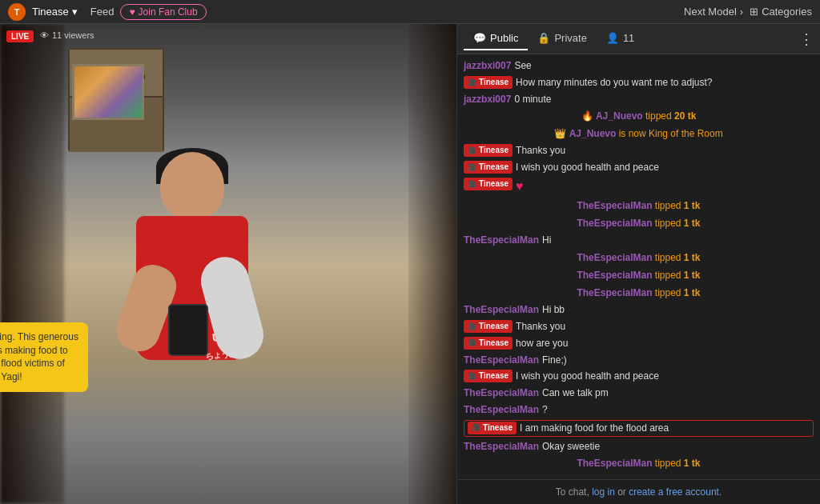 The height and width of the screenshot is (504, 820). What do you see at coordinates (806, 39) in the screenshot?
I see `chat-menu-button: ⋮` at bounding box center [806, 39].